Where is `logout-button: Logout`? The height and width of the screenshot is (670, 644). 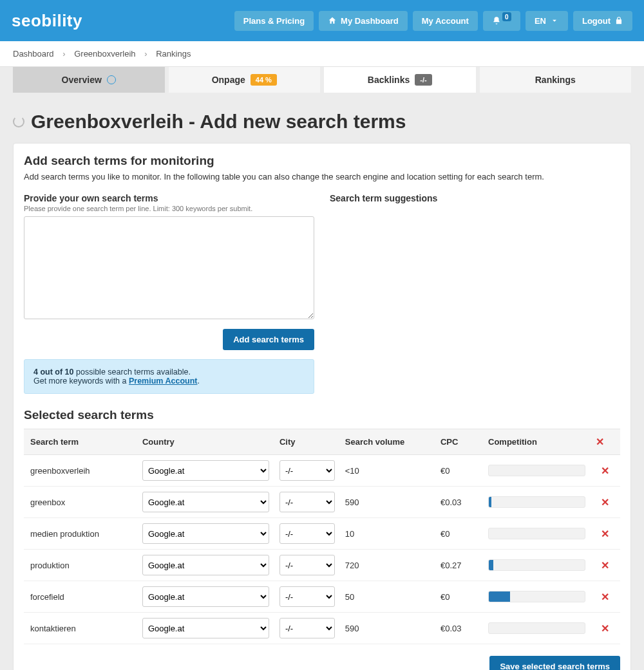
logout-button: Logout is located at coordinates (603, 21).